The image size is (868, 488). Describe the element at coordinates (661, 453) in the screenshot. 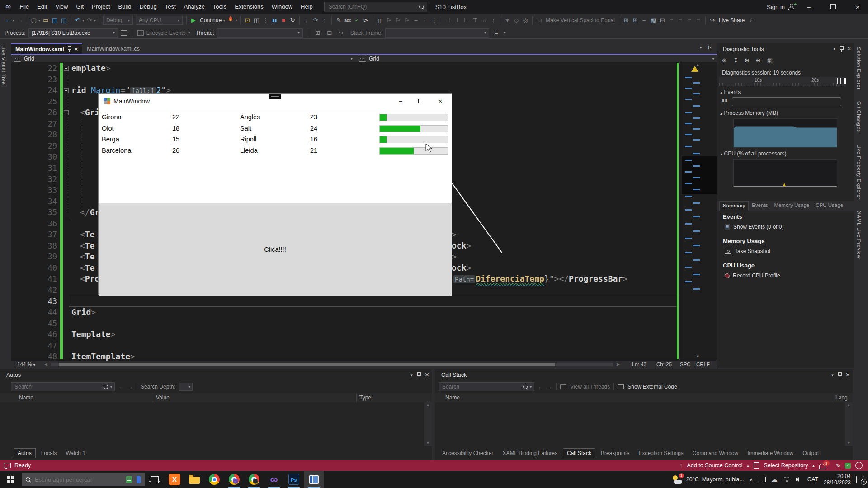

I see `tab-exception-settings: Exception Settings` at that location.